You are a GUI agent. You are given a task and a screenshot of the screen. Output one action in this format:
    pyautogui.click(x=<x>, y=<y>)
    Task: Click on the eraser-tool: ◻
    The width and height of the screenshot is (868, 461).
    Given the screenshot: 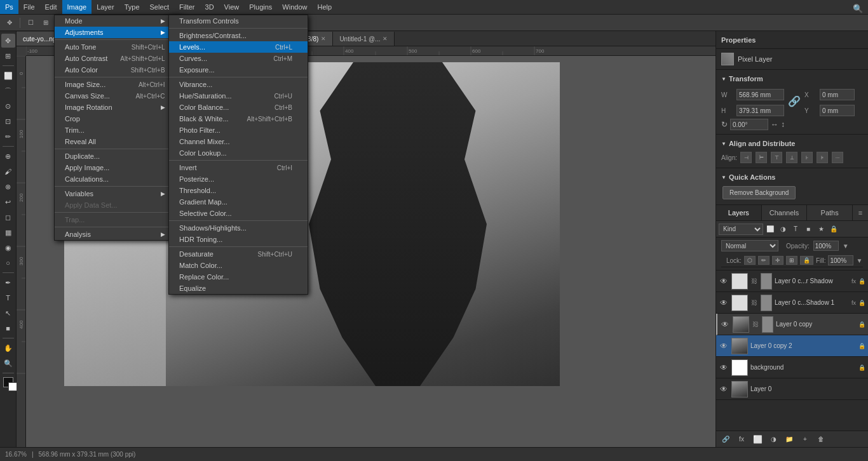 What is the action you would take?
    pyautogui.click(x=8, y=217)
    